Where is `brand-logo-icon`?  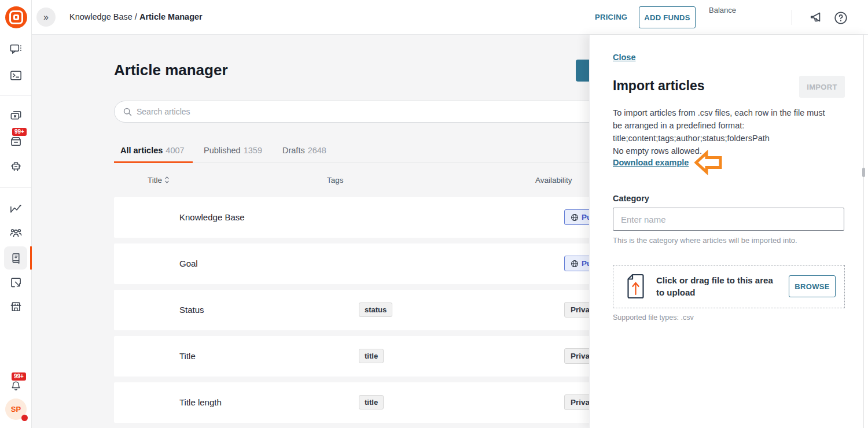
brand-logo-icon is located at coordinates (16, 17).